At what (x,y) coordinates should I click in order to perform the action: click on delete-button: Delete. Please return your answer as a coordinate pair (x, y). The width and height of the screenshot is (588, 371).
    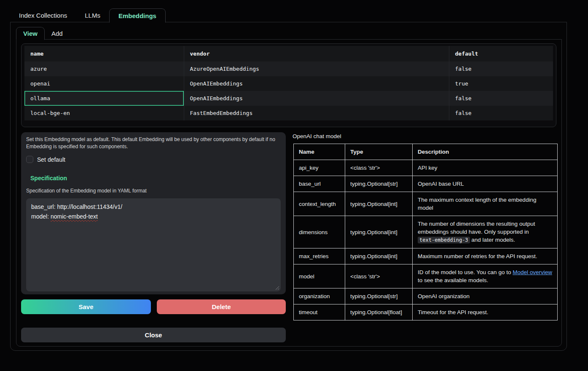
    Looking at the image, I should click on (221, 307).